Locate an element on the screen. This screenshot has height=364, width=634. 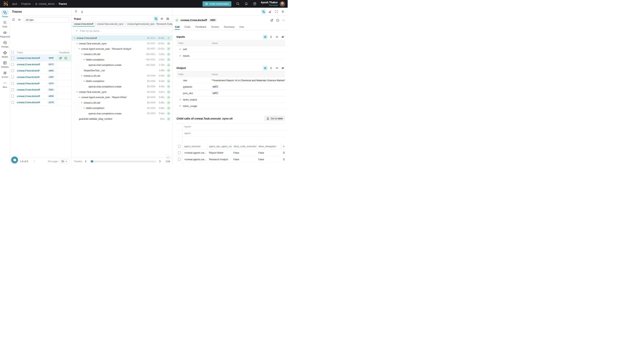
avatar is located at coordinates (282, 4).